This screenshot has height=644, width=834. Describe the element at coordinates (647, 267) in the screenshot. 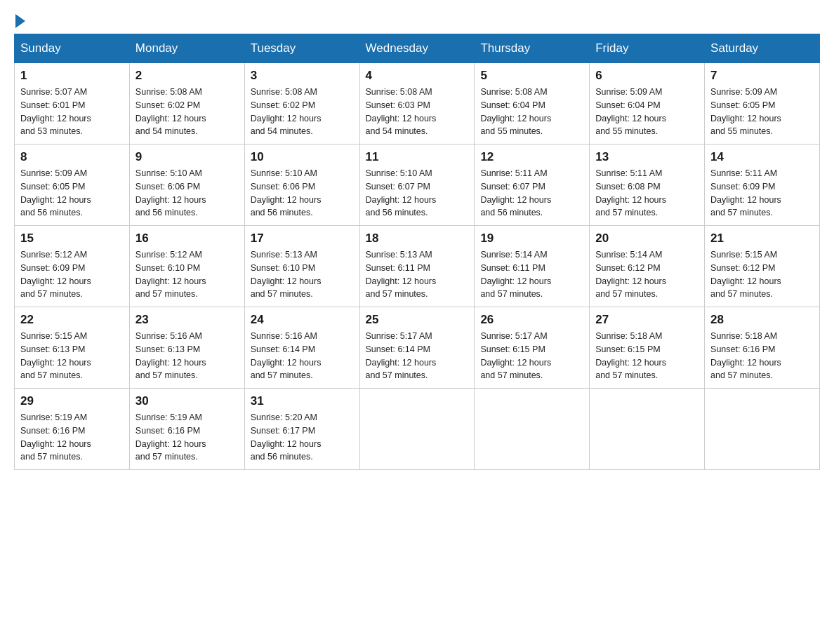

I see `calendar-cell: 20Sunrise: 5:14 AMSunset: 6:12 PMDayligh…` at that location.